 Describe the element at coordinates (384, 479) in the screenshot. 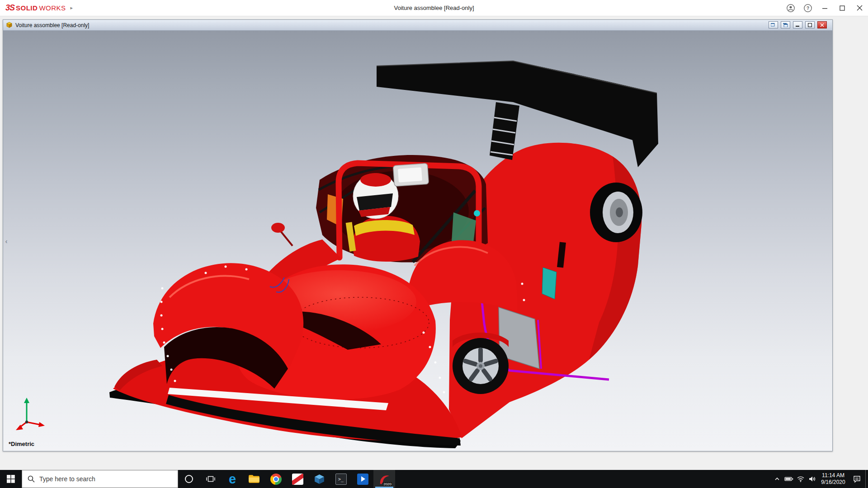

I see `solidworks-taskbar-icon: 2020` at that location.